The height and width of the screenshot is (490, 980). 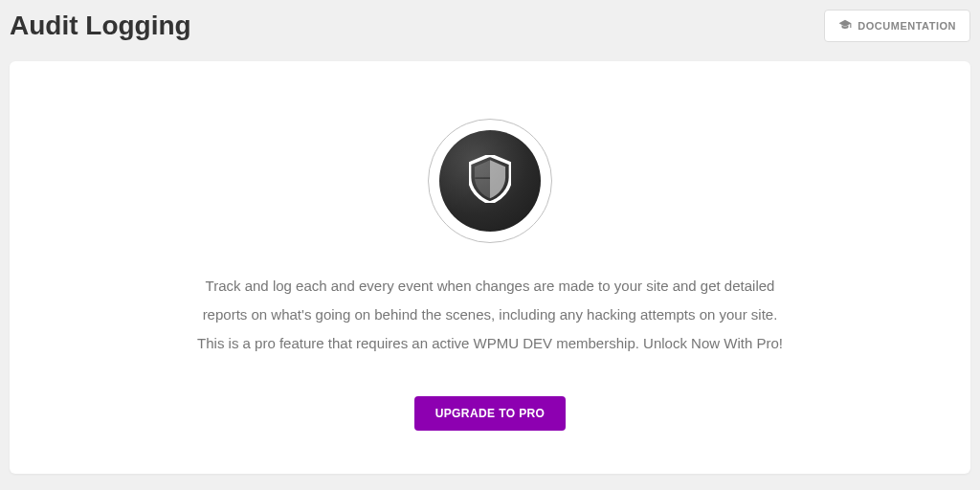 I want to click on upgrade-to-pro-button: UPGRADE TO PRO, so click(x=490, y=413).